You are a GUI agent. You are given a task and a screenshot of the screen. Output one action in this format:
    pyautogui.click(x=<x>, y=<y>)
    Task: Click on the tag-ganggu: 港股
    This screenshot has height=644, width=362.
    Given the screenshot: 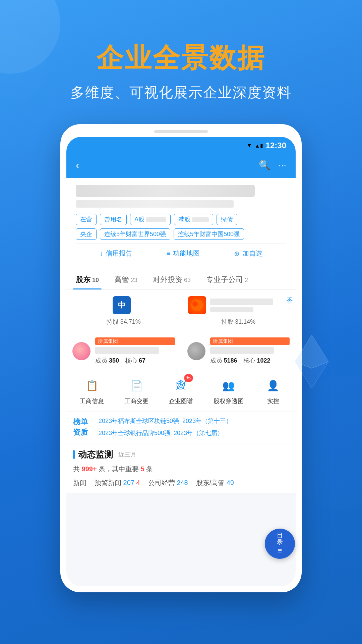 What is the action you would take?
    pyautogui.click(x=194, y=219)
    